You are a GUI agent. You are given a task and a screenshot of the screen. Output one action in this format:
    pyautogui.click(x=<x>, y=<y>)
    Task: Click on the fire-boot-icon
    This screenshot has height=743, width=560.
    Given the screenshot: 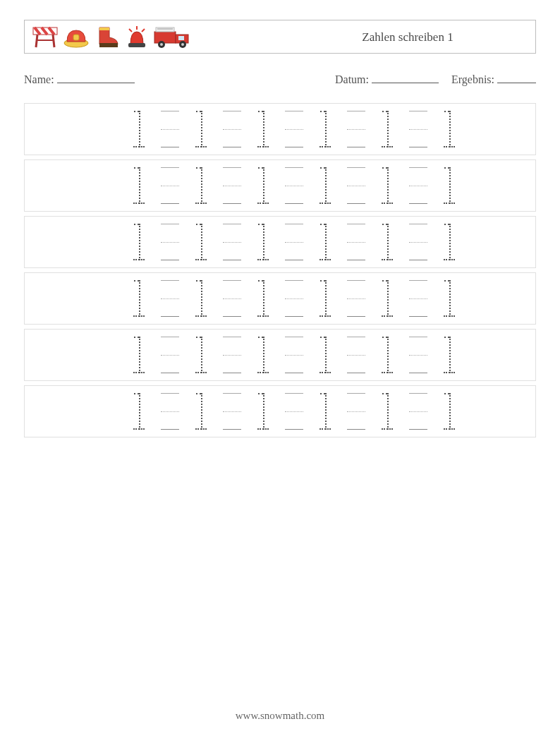 What is the action you would take?
    pyautogui.click(x=107, y=37)
    